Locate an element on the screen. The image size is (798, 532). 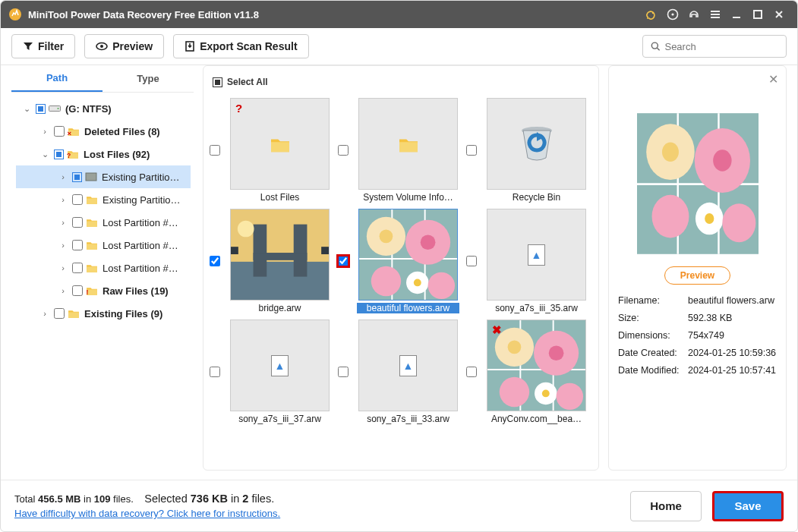
toolbar: Filter Preview Export Scan Result is located at coordinates (399, 46).